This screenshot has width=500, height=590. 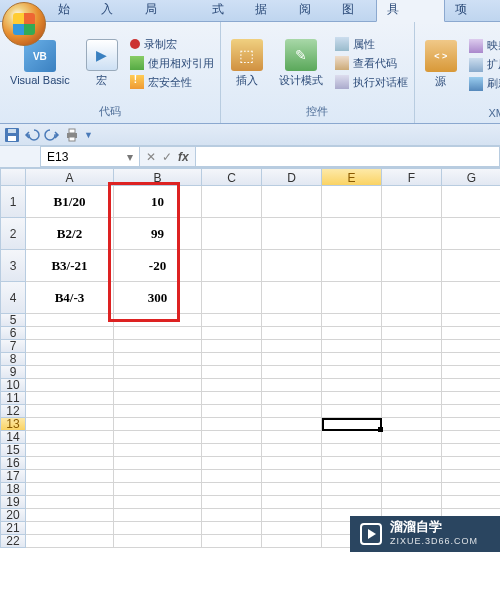 What do you see at coordinates (70, 202) in the screenshot?
I see `cell-A1: B1/20` at bounding box center [70, 202].